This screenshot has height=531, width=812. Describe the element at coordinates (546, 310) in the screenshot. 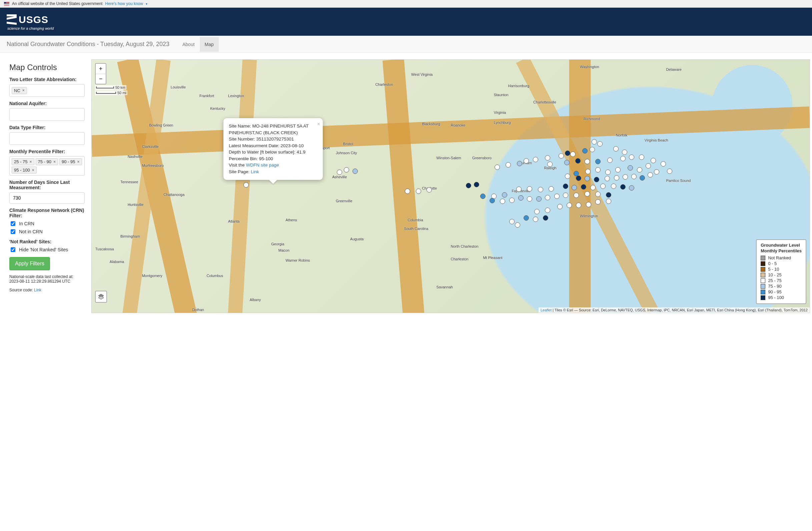

I see `leaflet-link: Leaflet` at that location.